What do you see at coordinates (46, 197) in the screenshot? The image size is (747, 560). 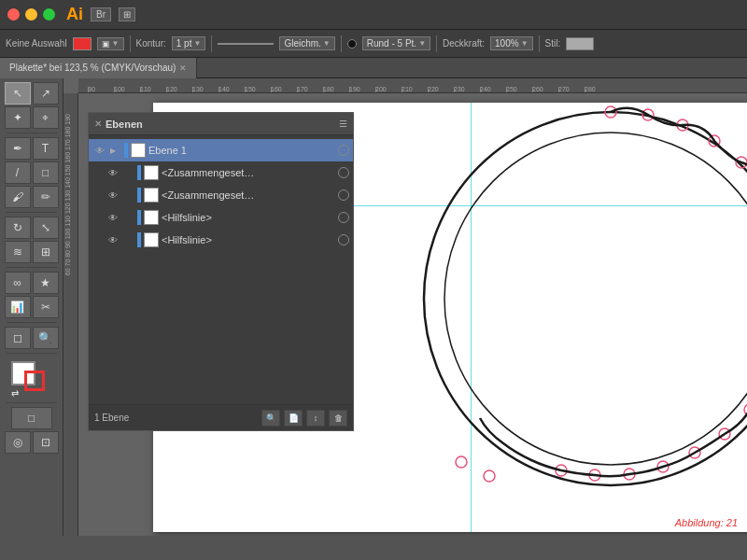 I see `pencil-tool: ✏` at bounding box center [46, 197].